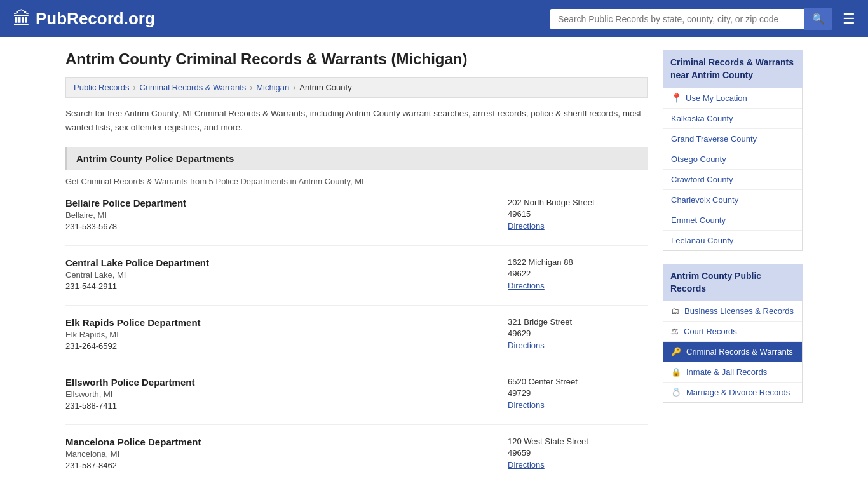 The width and height of the screenshot is (868, 488). Describe the element at coordinates (434, 19) in the screenshot. I see `site-header: 🏛 PubRecord.org 🔍 ☰` at that location.